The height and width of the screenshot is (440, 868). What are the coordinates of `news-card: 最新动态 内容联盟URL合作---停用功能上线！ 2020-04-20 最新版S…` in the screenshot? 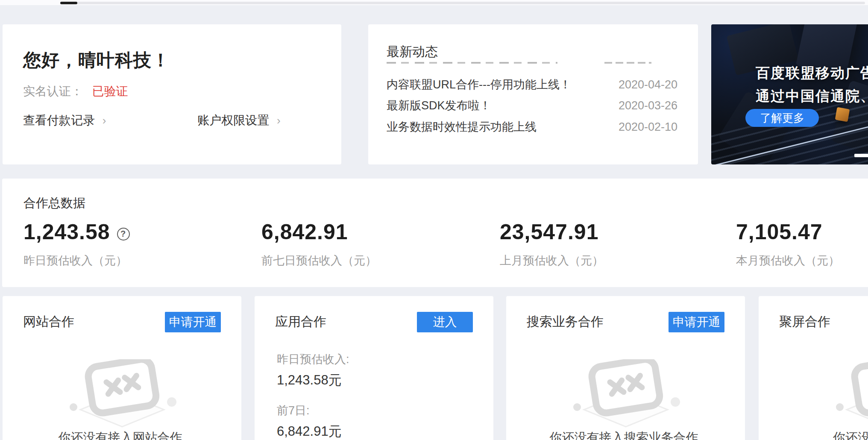 It's located at (533, 94).